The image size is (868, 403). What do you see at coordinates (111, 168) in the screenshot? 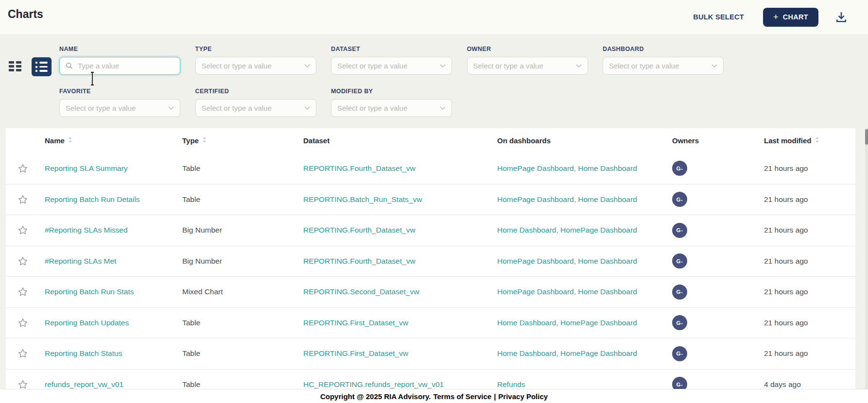
I see `chart-name-link: Reporting SLA Summary` at bounding box center [111, 168].